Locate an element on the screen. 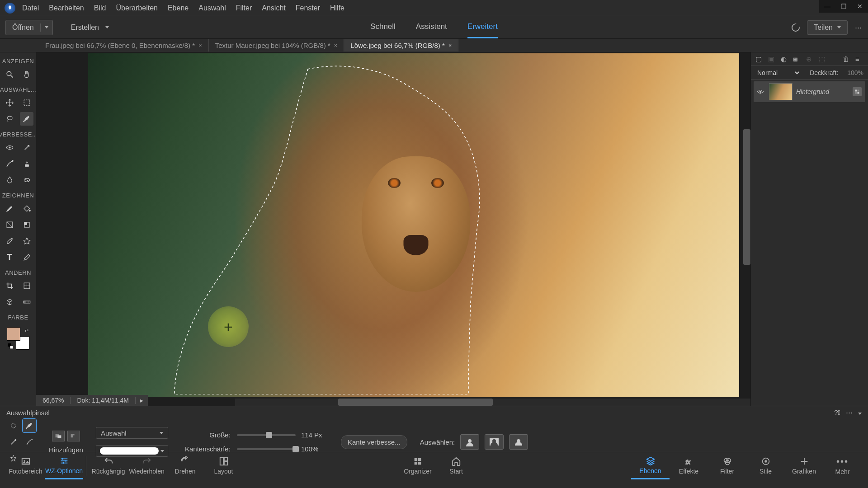 Image resolution: width=868 pixels, height=488 pixels. taskbar-fotobereich: Fotobereich is located at coordinates (25, 466).